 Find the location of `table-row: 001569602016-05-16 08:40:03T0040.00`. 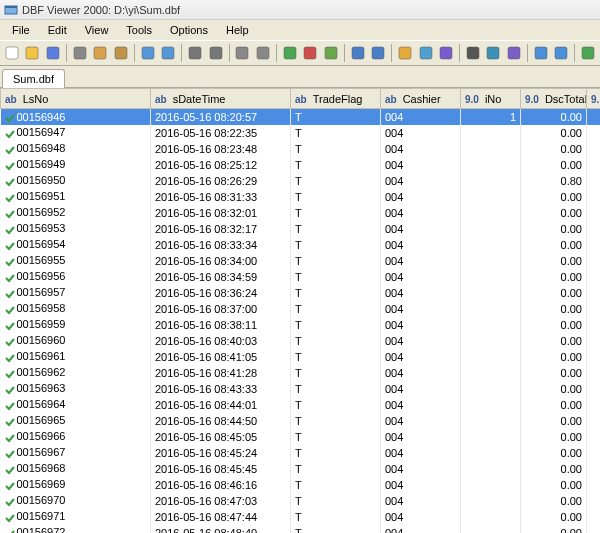

table-row: 001569602016-05-16 08:40:03T0040.00 is located at coordinates (301, 341).